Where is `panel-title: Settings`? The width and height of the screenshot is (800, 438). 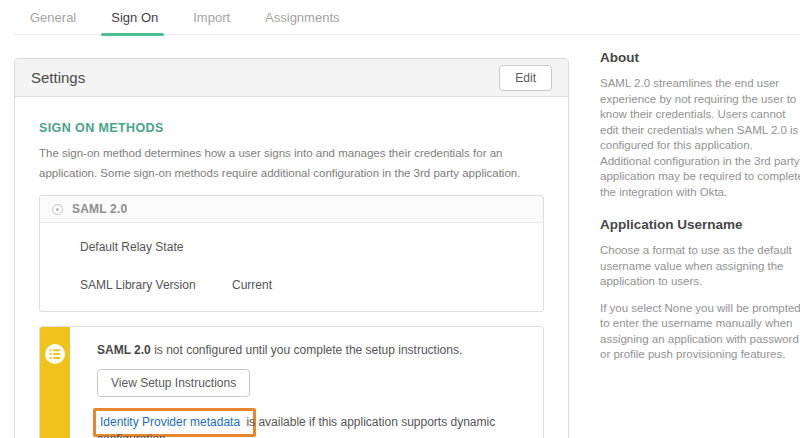
panel-title: Settings is located at coordinates (58, 78).